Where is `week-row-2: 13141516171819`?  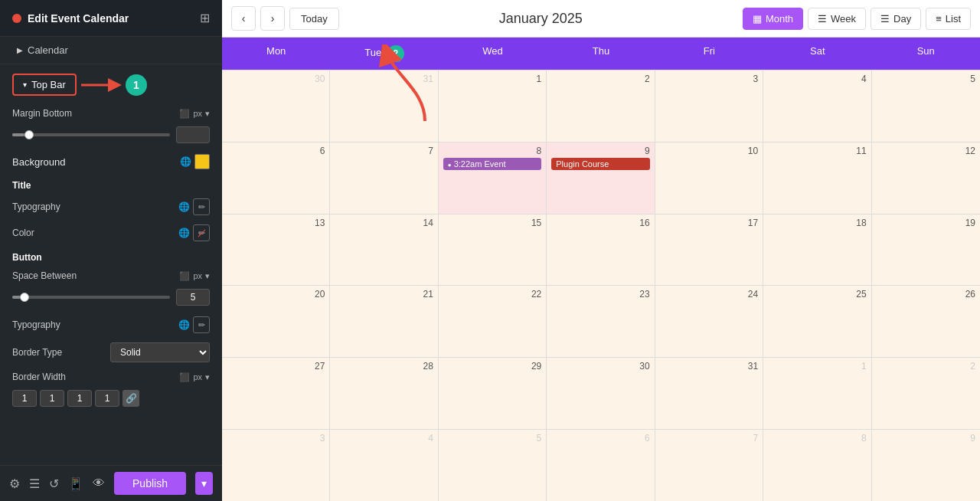 week-row-2: 13141516171819 is located at coordinates (601, 250).